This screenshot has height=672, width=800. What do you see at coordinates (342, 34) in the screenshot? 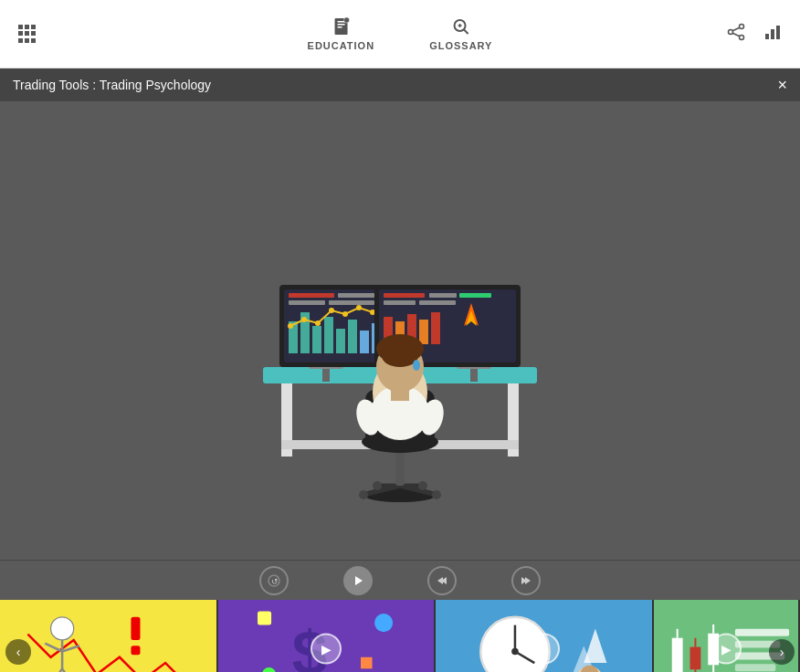
I see `education-nav-item: EDUCATION` at bounding box center [342, 34].